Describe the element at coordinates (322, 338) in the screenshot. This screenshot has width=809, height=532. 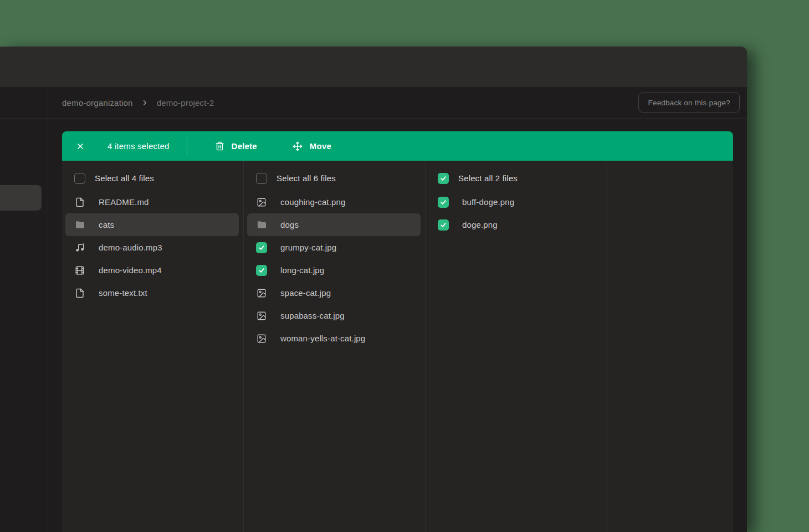
I see `file-name: woman-yells-at-cat.jpg` at that location.